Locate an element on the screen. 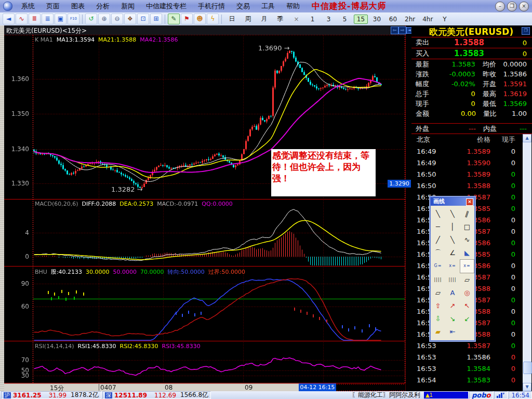 This screenshot has width=532, height=399. kline-chart-icon: Ⅲ is located at coordinates (34, 19).